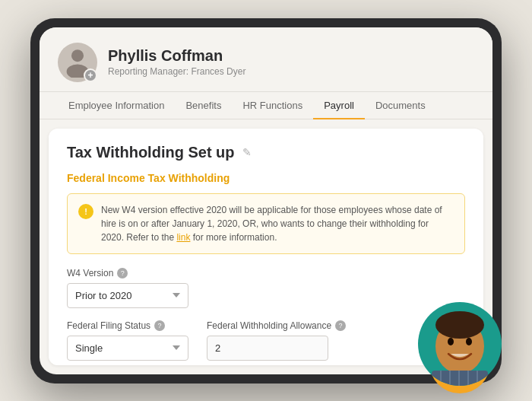 This screenshot has height=401, width=532. Describe the element at coordinates (183, 237) in the screenshot. I see `banner-link: link` at that location.